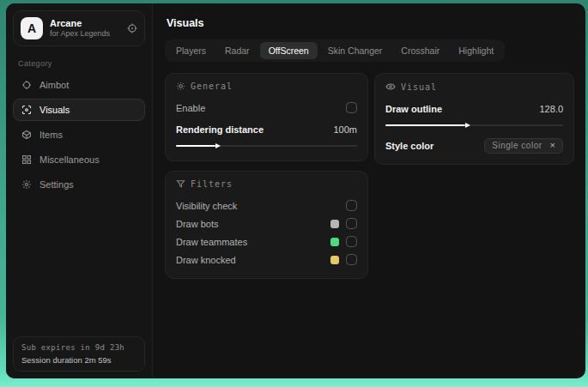 The height and width of the screenshot is (387, 588). Describe the element at coordinates (266, 259) in the screenshot. I see `draw-knocked-row: Draw knocked` at that location.